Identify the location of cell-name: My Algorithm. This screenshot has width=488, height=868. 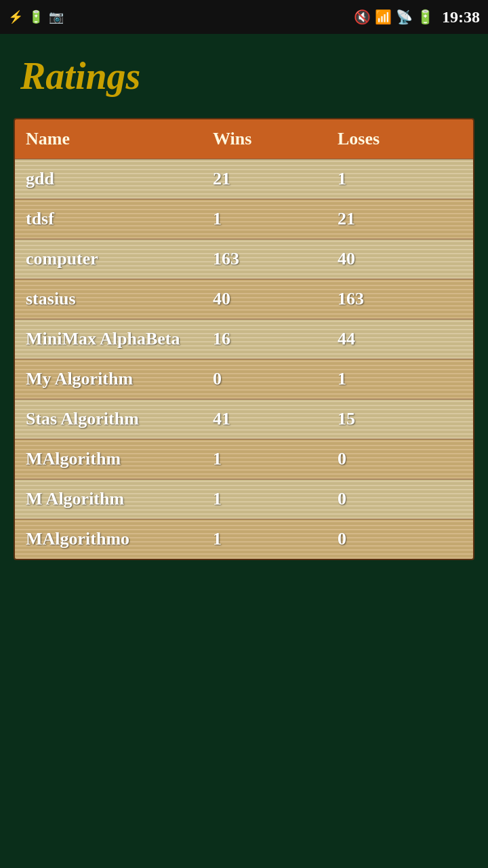
(119, 379).